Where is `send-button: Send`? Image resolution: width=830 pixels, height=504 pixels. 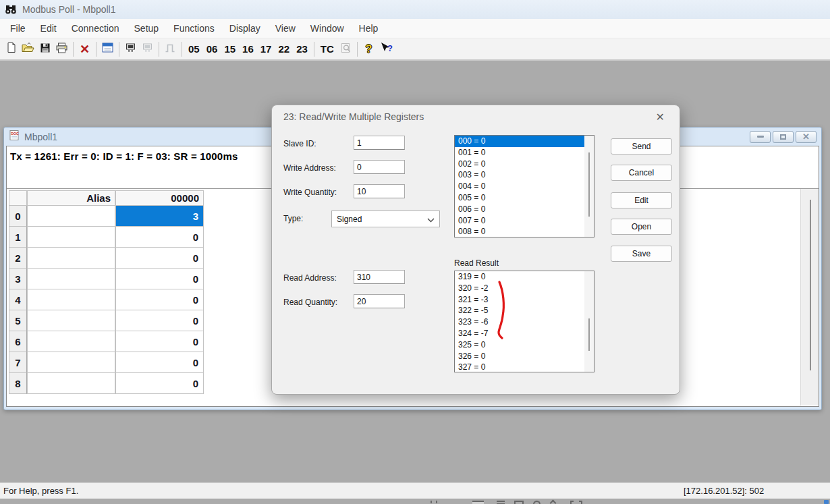
send-button: Send is located at coordinates (641, 146).